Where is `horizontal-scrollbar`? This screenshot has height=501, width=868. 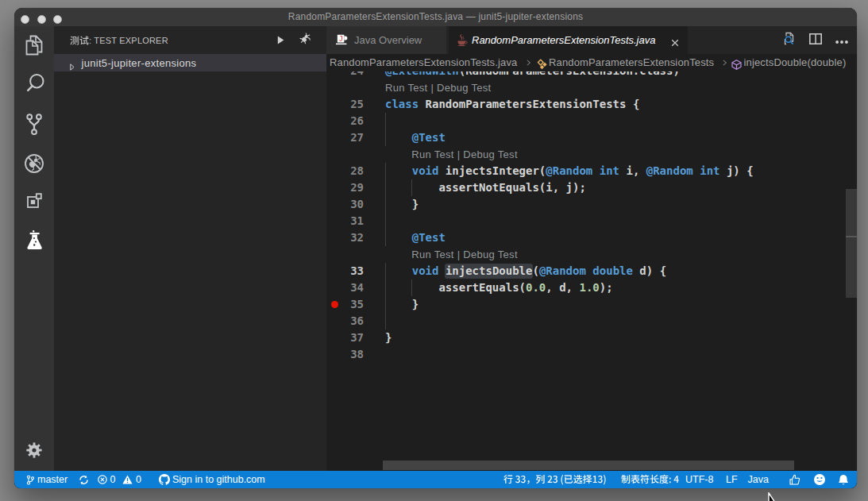 horizontal-scrollbar is located at coordinates (588, 465).